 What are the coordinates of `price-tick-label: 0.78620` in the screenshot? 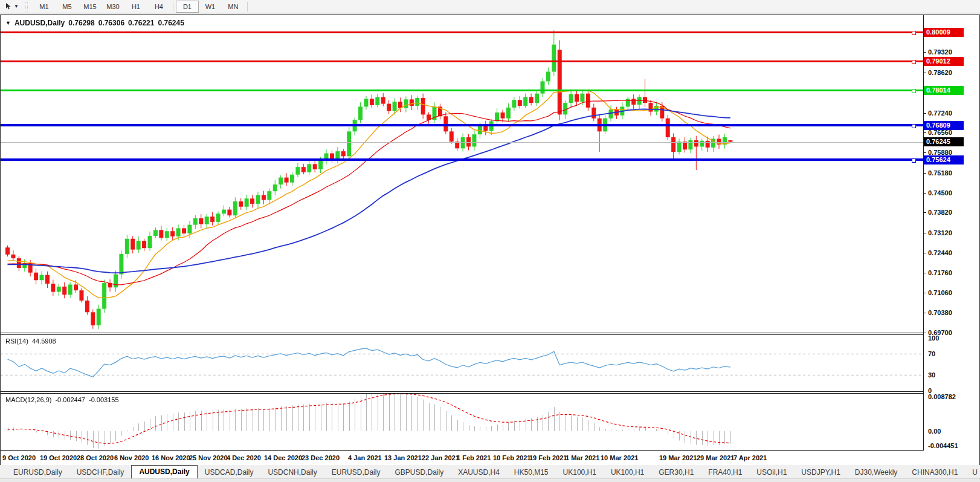 It's located at (940, 73).